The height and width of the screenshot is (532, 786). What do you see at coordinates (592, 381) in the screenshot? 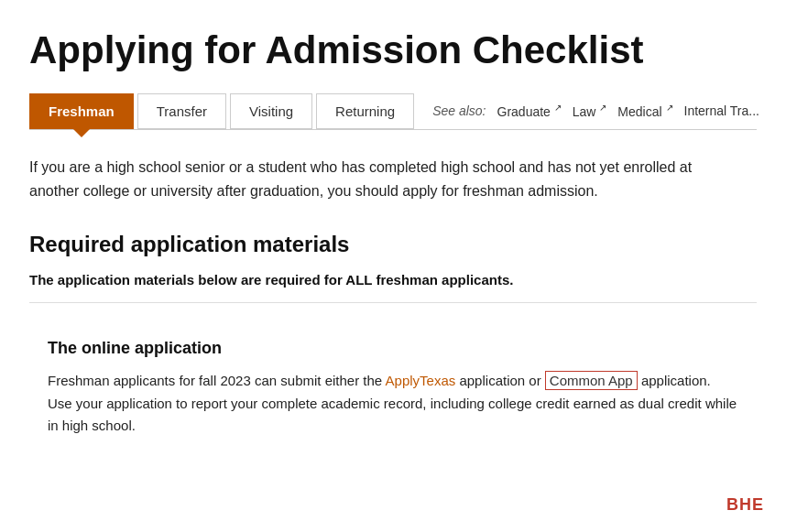
I see `common-app-link: Common App` at bounding box center [592, 381].